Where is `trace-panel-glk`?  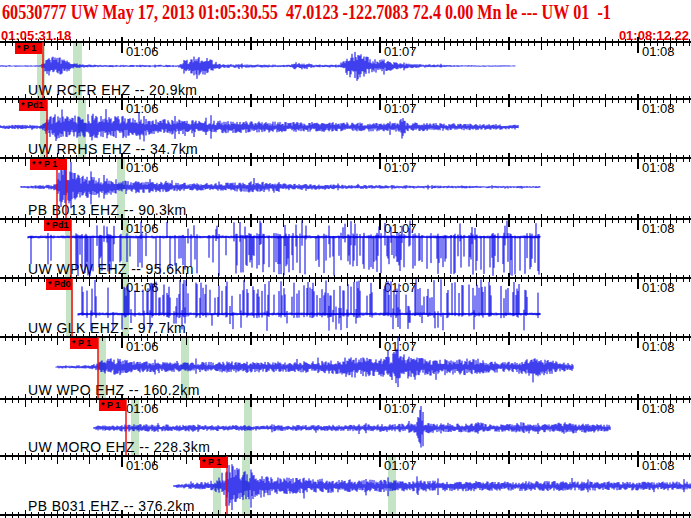 trace-panel-glk is located at coordinates (346, 308).